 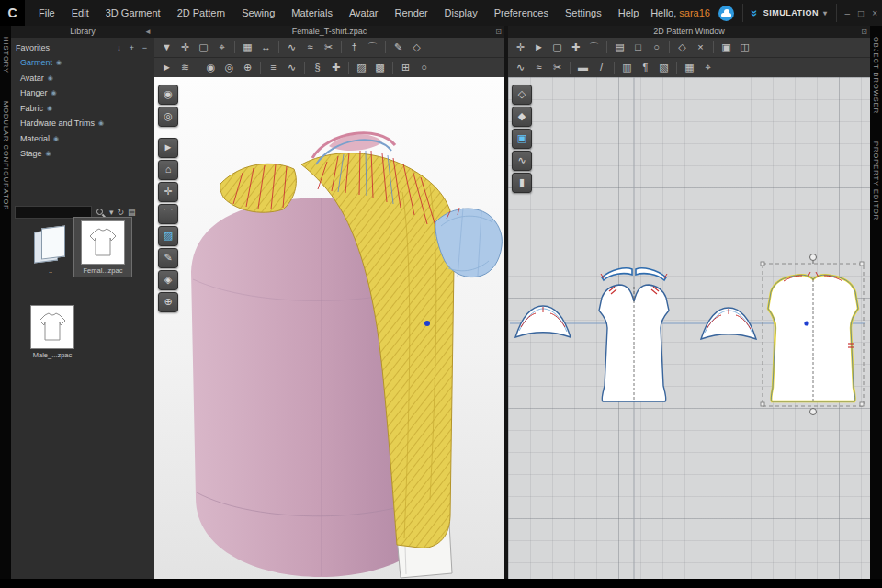 I want to click on avatar-tape-icon: ⌒, so click(x=168, y=214).